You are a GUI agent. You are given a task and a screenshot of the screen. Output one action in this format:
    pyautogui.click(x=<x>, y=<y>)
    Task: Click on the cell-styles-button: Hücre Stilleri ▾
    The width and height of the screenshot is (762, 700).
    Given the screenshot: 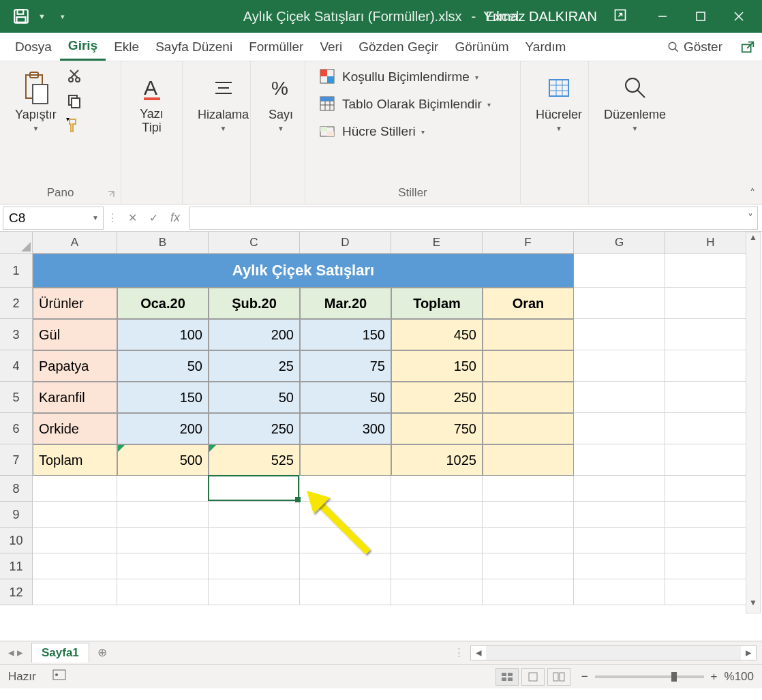 What is the action you would take?
    pyautogui.click(x=405, y=132)
    